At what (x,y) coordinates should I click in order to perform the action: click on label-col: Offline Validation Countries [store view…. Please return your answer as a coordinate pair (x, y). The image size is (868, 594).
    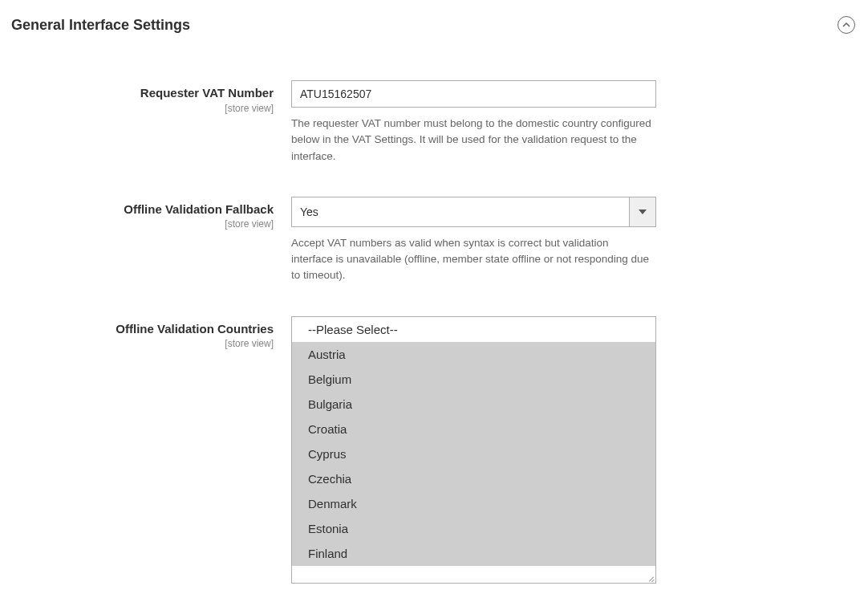
    Looking at the image, I should click on (151, 333).